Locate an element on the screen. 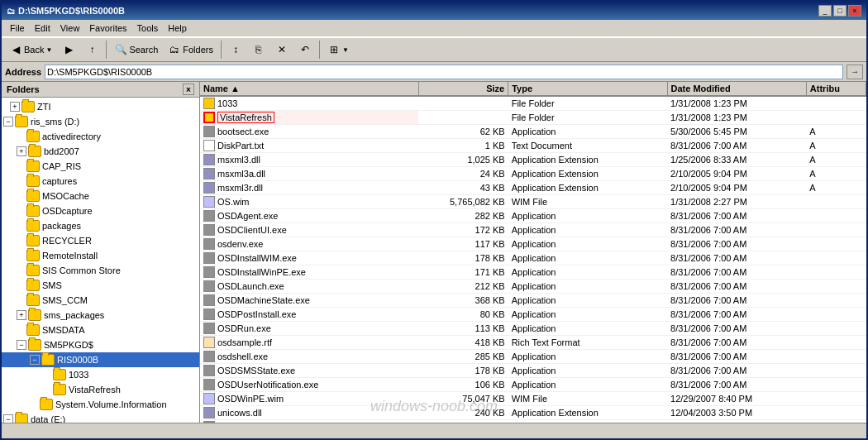 The width and height of the screenshot is (868, 440). address-go-button: → is located at coordinates (855, 72).